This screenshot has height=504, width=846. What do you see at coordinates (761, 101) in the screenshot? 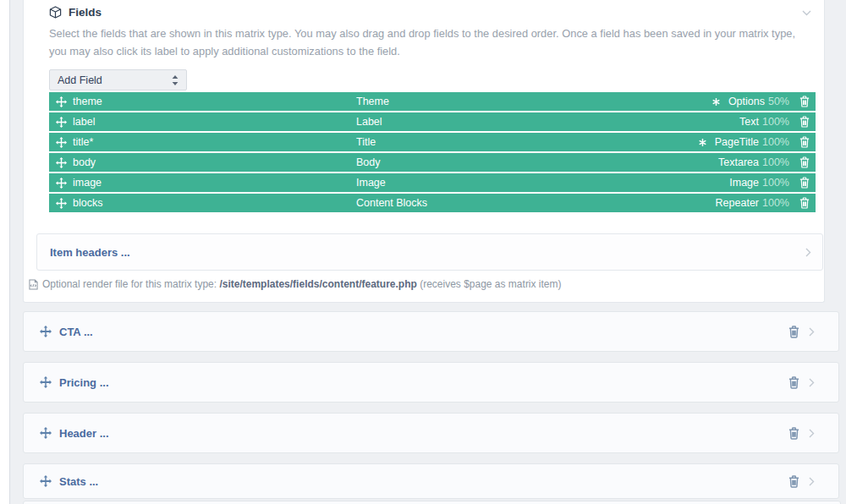
I see `field-row-meta: Options 50%` at bounding box center [761, 101].